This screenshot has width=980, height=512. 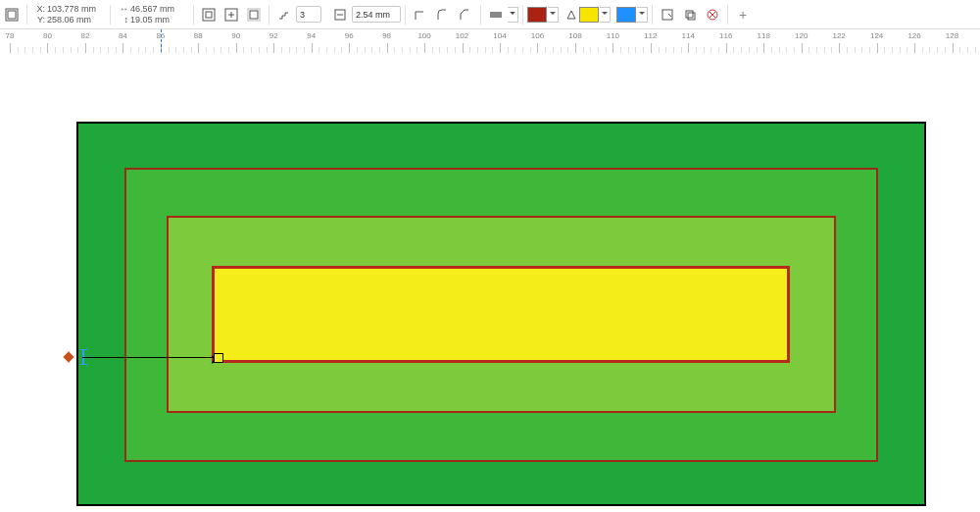 I want to click on contour-offset-input: 2.54 mm, so click(x=376, y=14).